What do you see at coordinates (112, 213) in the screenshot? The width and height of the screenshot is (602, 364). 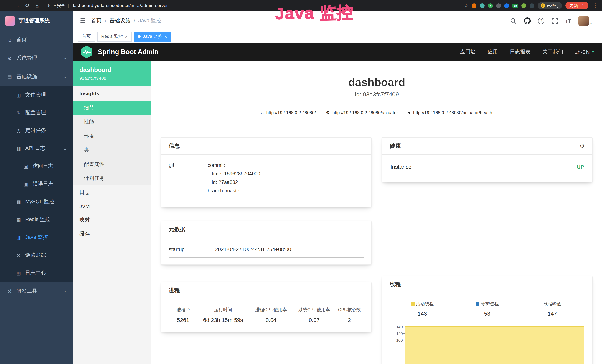 I see `instance-sidebar: dashboard 93a3fc7f7409 Insights 细节 性能 环境…` at bounding box center [112, 213].